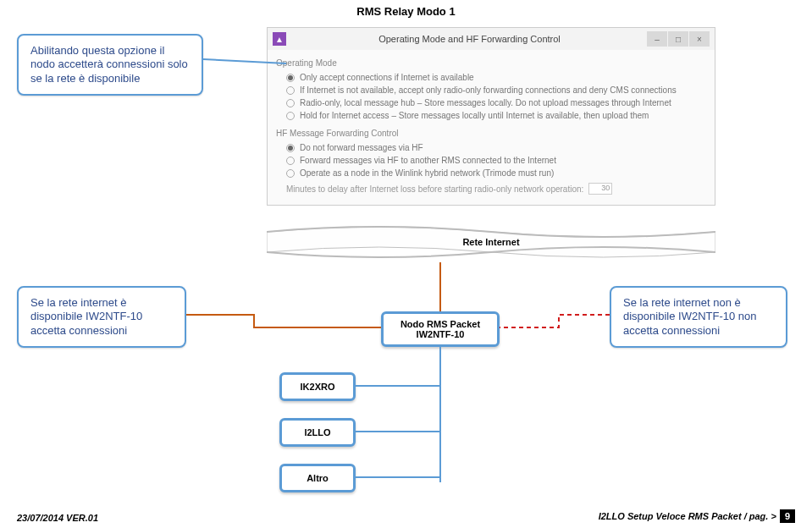 The width and height of the screenshot is (812, 528). I want to click on radio-option: Forward messages via HF to another RMS c…, so click(491, 161).